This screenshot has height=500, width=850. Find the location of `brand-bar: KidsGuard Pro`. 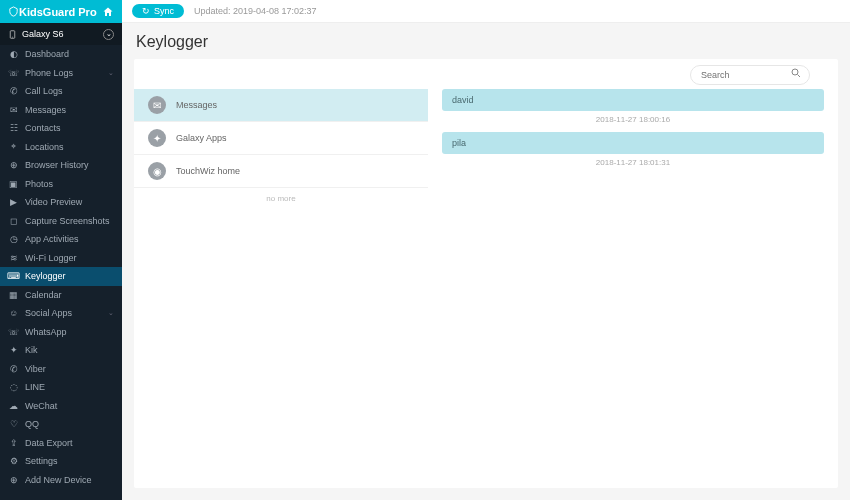

brand-bar: KidsGuard Pro is located at coordinates (61, 12).